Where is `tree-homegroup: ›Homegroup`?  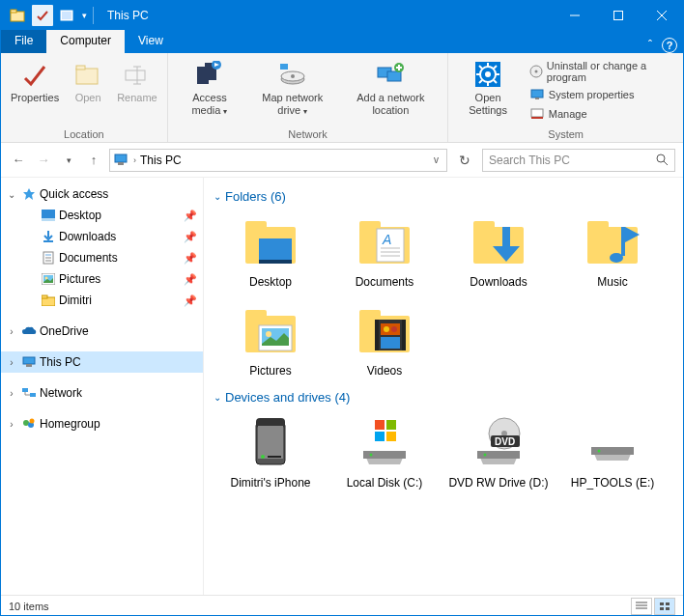 tree-homegroup: ›Homegroup is located at coordinates (102, 424).